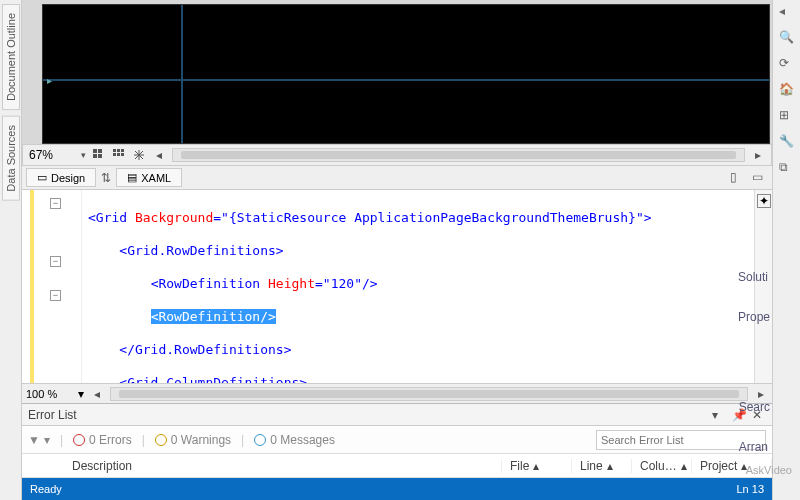 Image resolution: width=800 pixels, height=500 pixels. What do you see at coordinates (787, 38) in the screenshot?
I see `search-icon: 🔍` at bounding box center [787, 38].